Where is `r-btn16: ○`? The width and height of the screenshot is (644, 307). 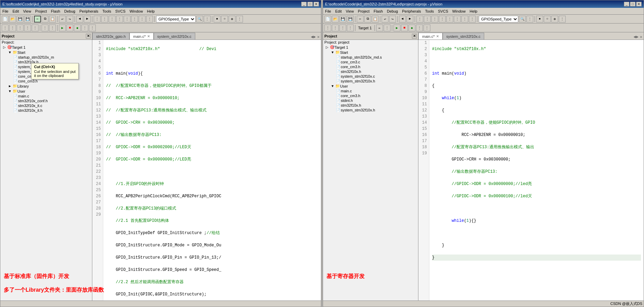 r-btn16: ○ is located at coordinates (547, 19).